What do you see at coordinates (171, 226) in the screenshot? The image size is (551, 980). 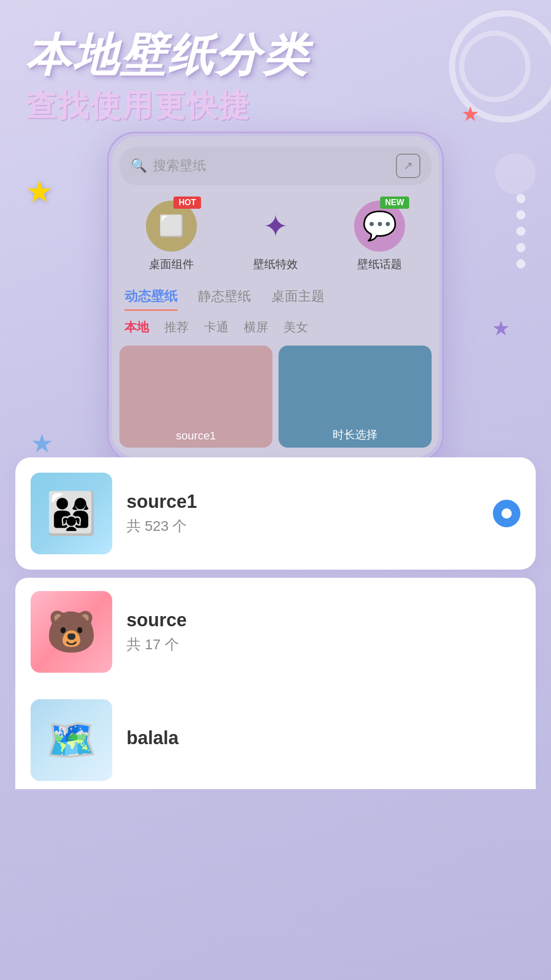 I see `desk-icon: ⬜` at bounding box center [171, 226].